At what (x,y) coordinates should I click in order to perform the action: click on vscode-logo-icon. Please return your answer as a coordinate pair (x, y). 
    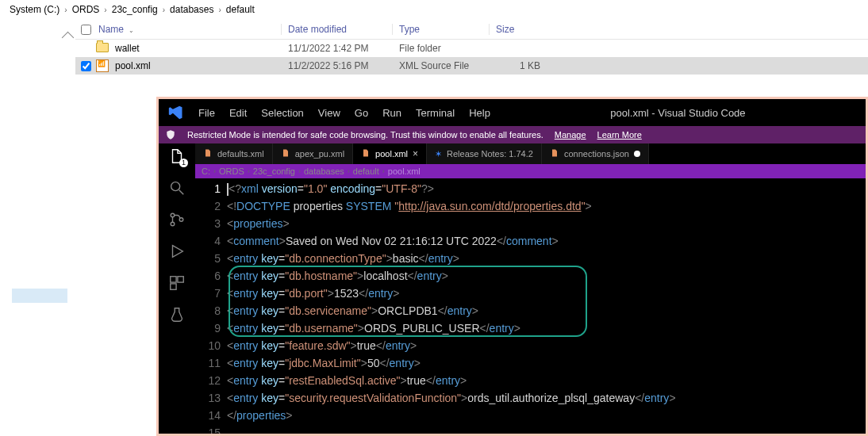
    Looking at the image, I should click on (176, 113).